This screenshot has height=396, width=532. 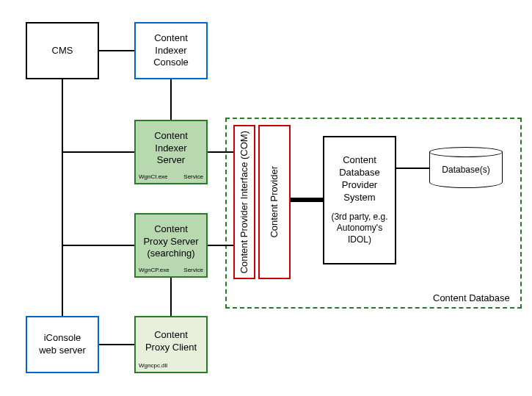 I want to click on proxy-client-label: Content Proxy Client, so click(x=171, y=342).